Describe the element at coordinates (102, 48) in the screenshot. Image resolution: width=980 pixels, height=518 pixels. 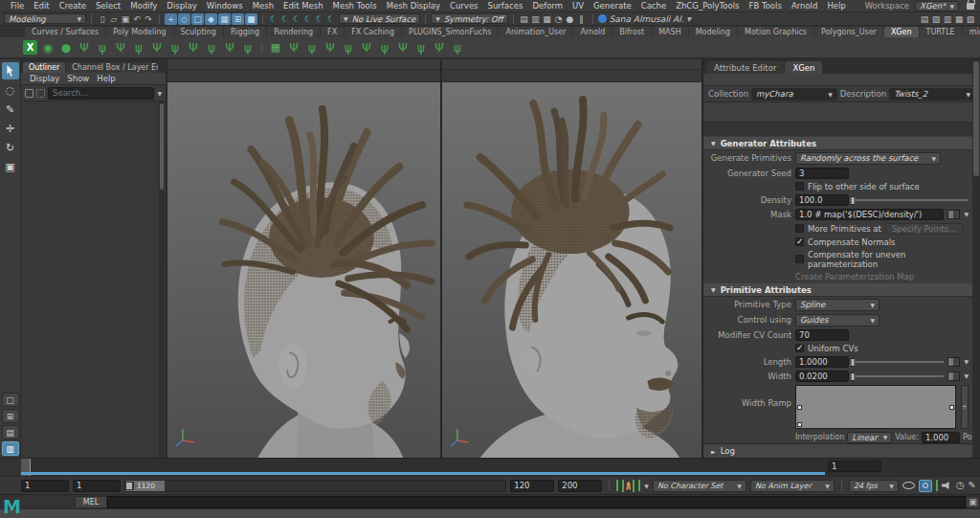
I see `add-to-collection-icon: ψ` at that location.